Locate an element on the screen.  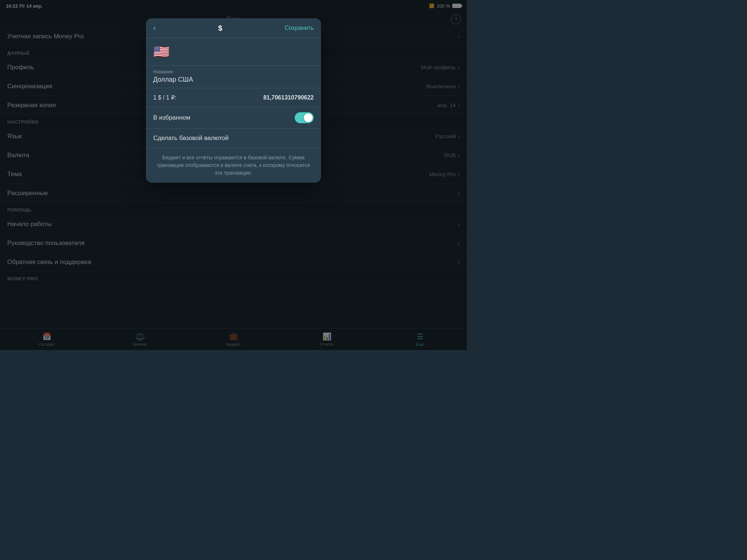
modal-header: ‹ $ Сохранить is located at coordinates (233, 28).